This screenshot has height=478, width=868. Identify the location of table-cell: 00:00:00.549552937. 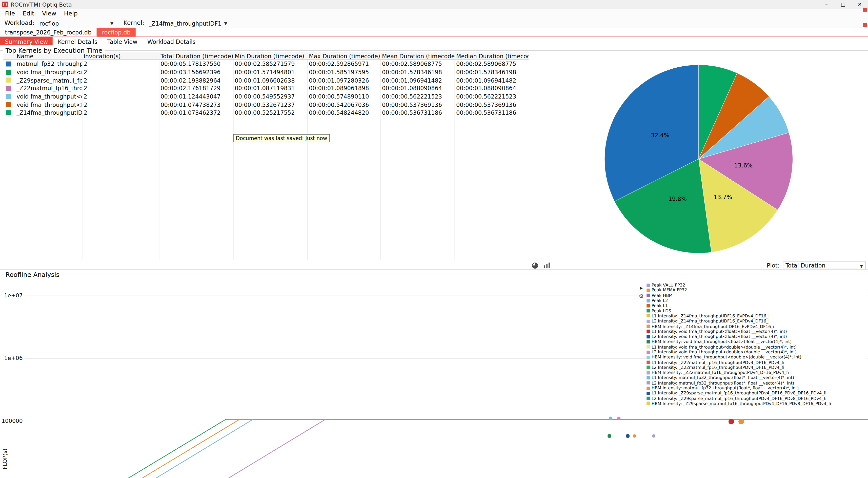
(270, 96).